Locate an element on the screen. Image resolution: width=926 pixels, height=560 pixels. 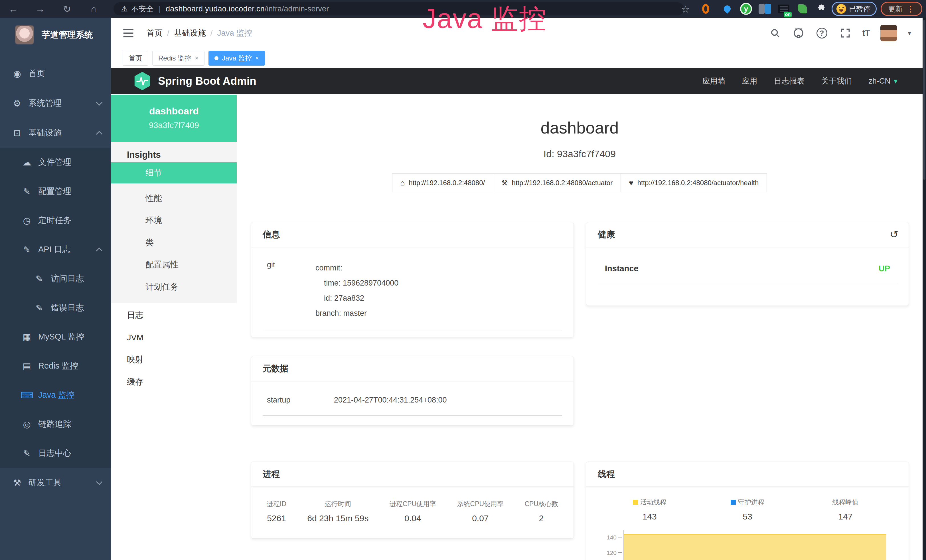
sba-brand: Spring Boot Admin is located at coordinates (195, 81).